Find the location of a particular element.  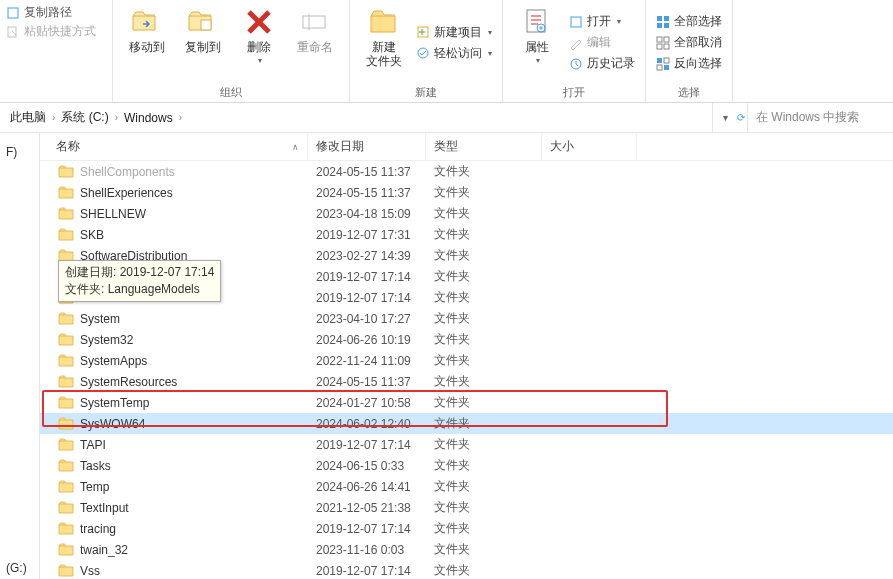

col-type: 类型 is located at coordinates (484, 146).